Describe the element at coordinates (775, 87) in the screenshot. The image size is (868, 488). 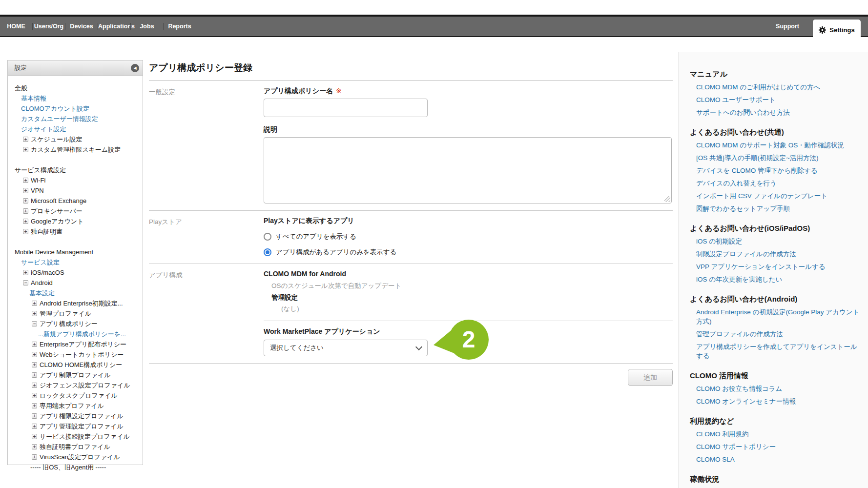
I see `help-link: CLOMO MDM のご利用がはじめての方へ` at that location.